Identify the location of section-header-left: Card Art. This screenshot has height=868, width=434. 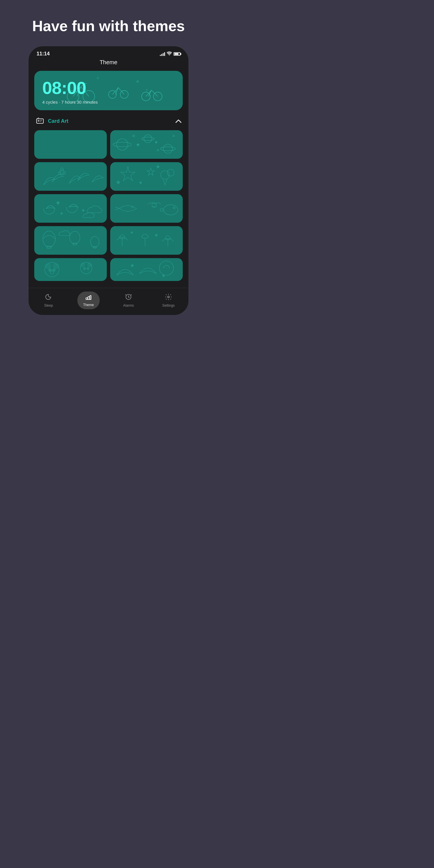
(52, 121).